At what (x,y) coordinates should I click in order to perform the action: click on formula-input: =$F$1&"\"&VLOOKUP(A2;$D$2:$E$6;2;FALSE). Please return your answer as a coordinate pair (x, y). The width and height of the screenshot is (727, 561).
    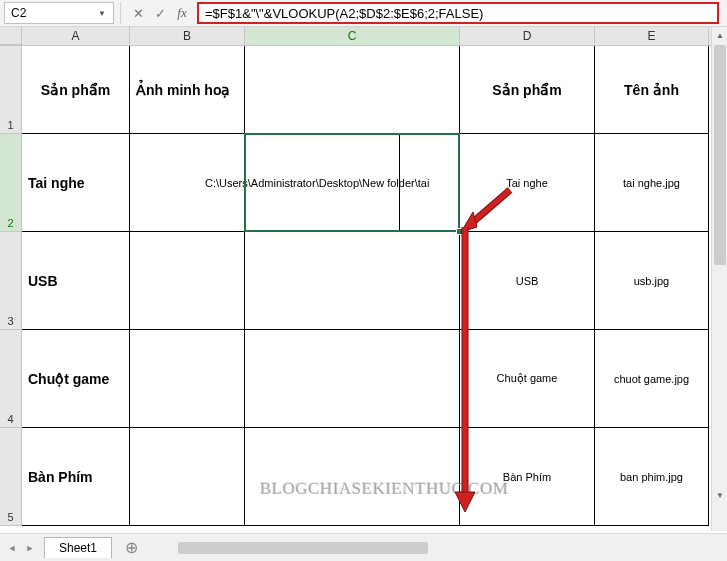
    Looking at the image, I should click on (458, 13).